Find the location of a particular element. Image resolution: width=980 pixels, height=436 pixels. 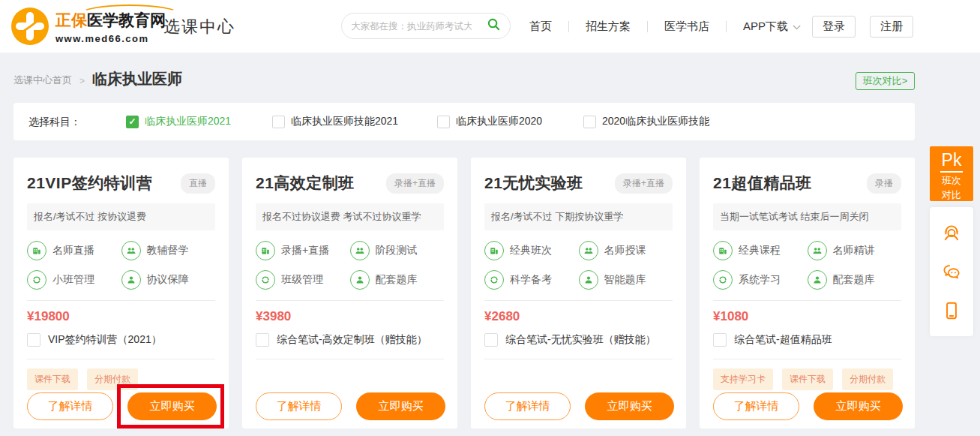

brand-website: www.med66.com is located at coordinates (115, 39).